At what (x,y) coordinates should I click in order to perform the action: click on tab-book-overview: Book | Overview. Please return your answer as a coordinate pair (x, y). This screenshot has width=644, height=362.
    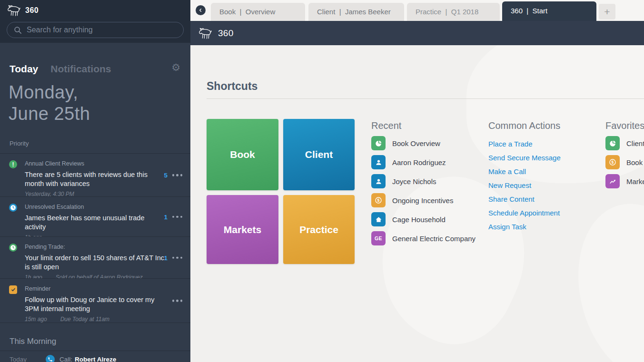
    Looking at the image, I should click on (258, 12).